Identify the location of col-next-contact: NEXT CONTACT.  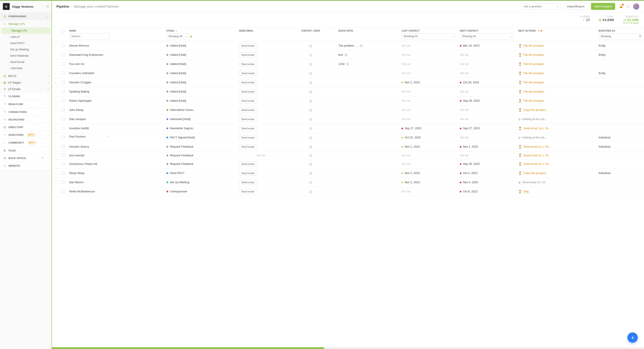
(487, 31).